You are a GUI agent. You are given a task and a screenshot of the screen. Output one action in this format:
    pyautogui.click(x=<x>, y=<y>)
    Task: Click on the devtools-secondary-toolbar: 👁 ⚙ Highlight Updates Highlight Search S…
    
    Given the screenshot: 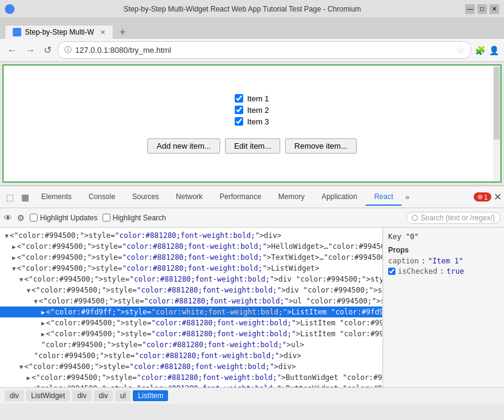 What is the action you would take?
    pyautogui.click(x=252, y=218)
    